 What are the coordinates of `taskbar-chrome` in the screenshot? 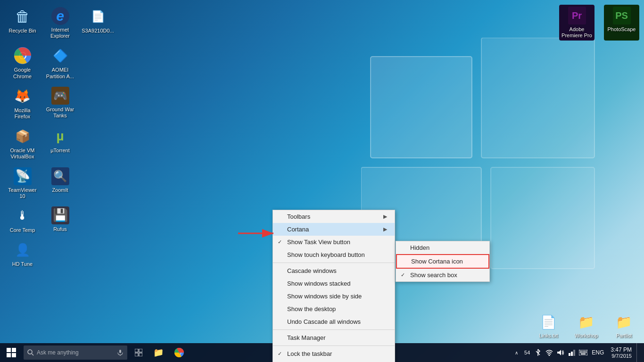 It's located at (179, 353).